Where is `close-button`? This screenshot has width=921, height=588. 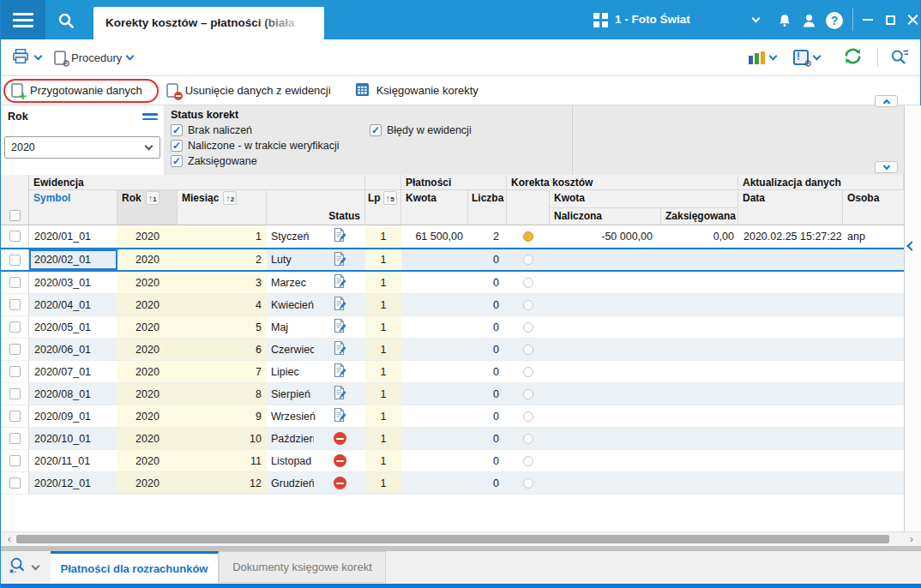
close-button is located at coordinates (911, 20).